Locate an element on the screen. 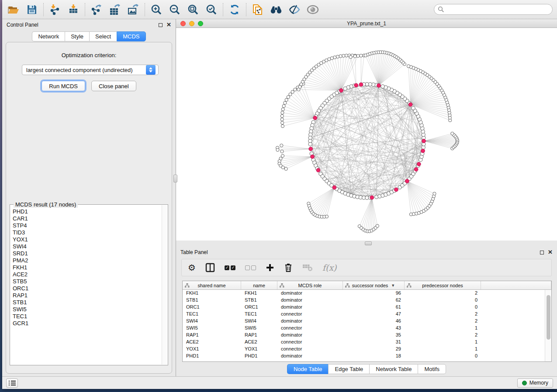  birdseye-view-icon is located at coordinates (313, 10).